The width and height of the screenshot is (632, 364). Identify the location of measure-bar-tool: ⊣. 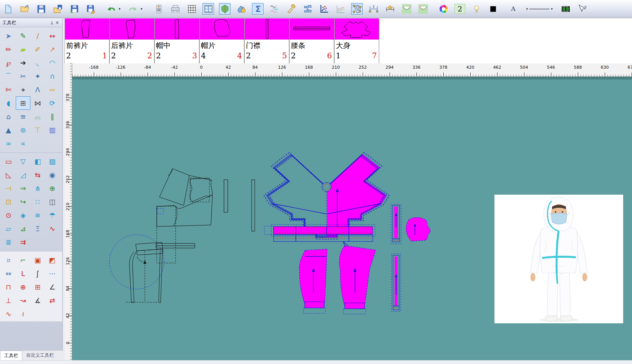
(8, 188).